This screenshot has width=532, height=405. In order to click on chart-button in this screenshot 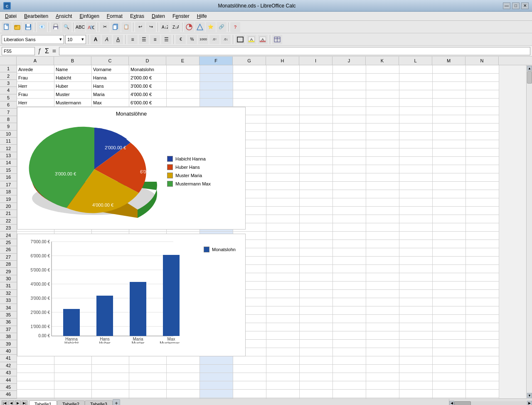, I will do `click(189, 27)`.